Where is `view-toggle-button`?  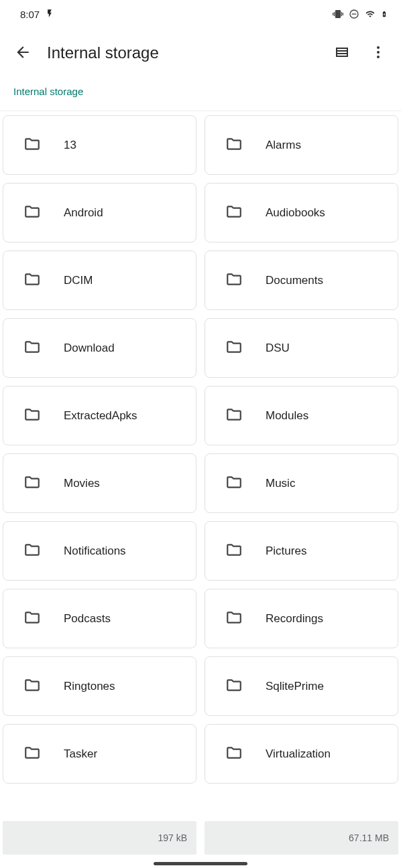
view-toggle-button is located at coordinates (342, 53).